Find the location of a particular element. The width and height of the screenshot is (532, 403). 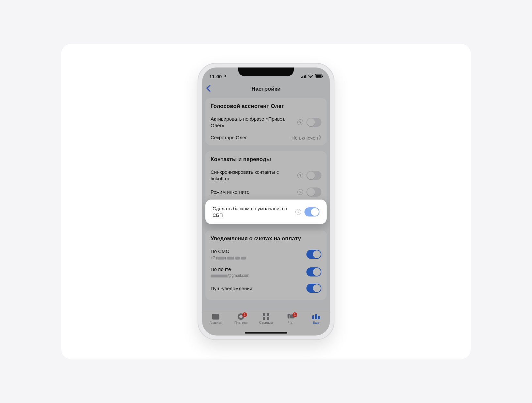

row-activate-phrase: Активировать по фразе «Привет, Олег» ? is located at coordinates (266, 122).